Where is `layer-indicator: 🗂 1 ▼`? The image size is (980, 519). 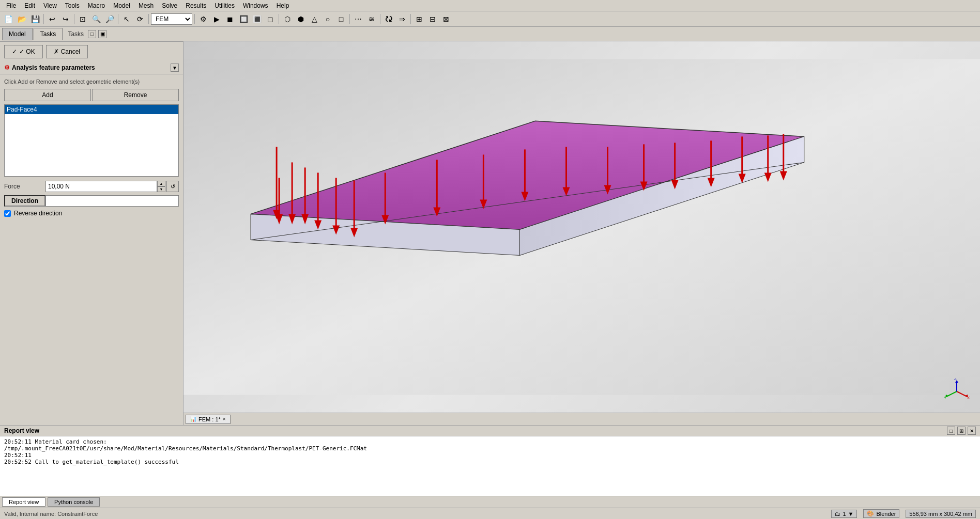 layer-indicator: 🗂 1 ▼ is located at coordinates (844, 514).